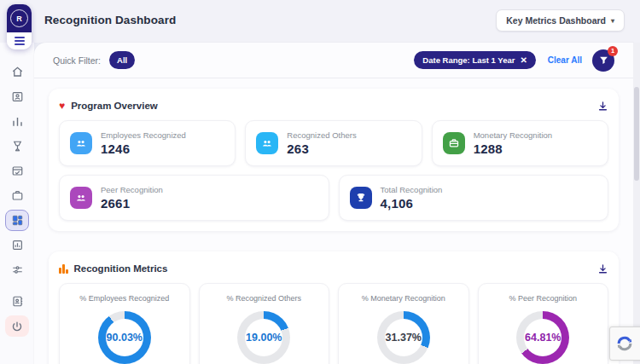 The width and height of the screenshot is (640, 364). Describe the element at coordinates (110, 20) in the screenshot. I see `page-title: Recognition Dashboard` at that location.